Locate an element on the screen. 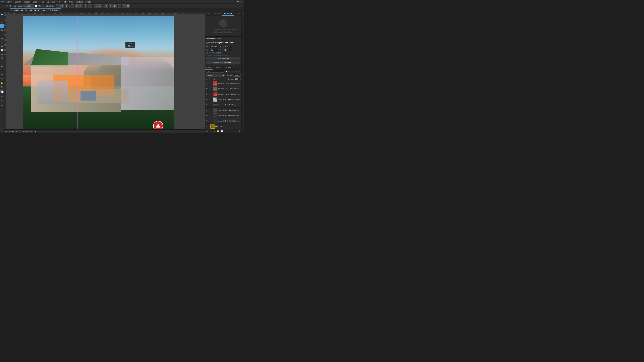 The width and height of the screenshot is (644, 362). tool-crop: ⧉ is located at coordinates (2, 30).